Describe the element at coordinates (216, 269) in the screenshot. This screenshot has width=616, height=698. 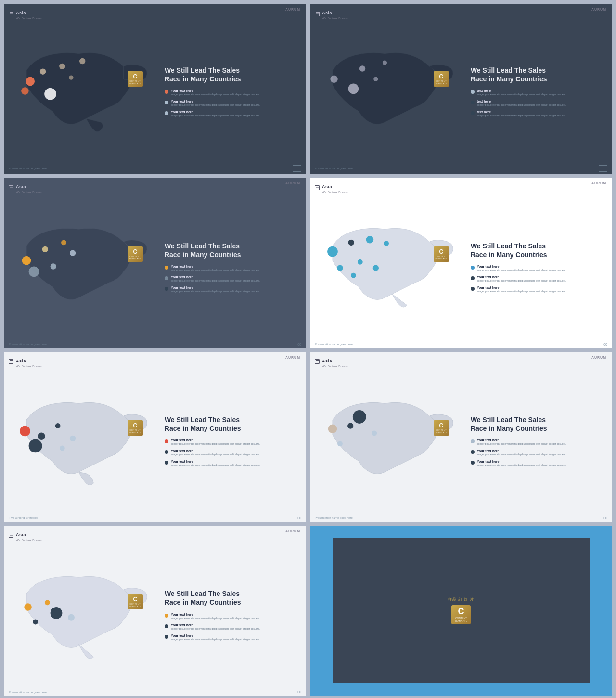
I see `bullet-content-3-1: Your text here Integer posuere erat a an…` at that location.